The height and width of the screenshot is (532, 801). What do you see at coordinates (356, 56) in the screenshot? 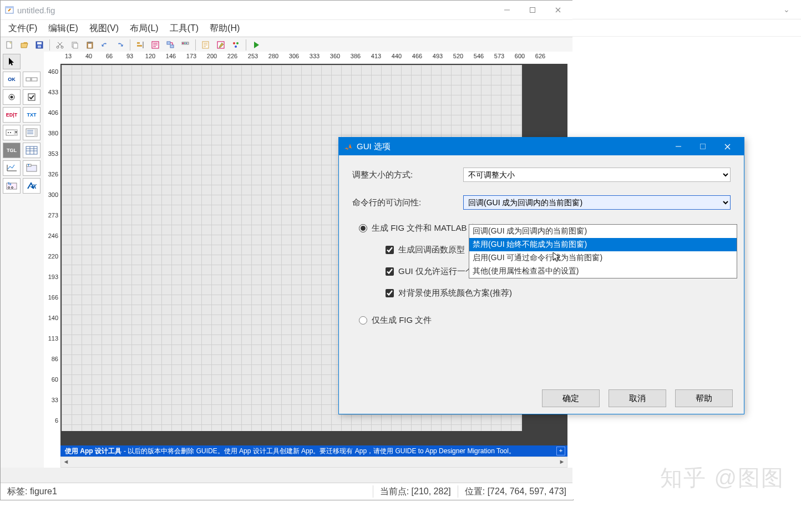
I see `ruler-tick: 386` at bounding box center [356, 56].